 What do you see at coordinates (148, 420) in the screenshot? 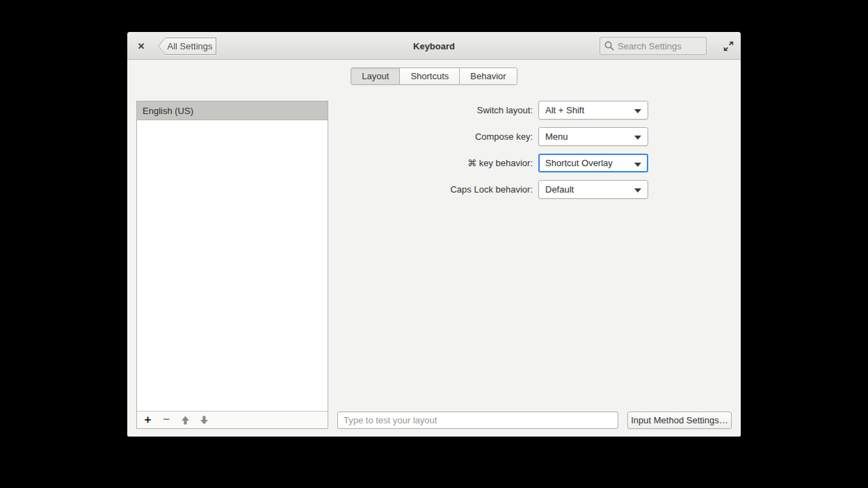
I see `plus-icon: +` at bounding box center [148, 420].